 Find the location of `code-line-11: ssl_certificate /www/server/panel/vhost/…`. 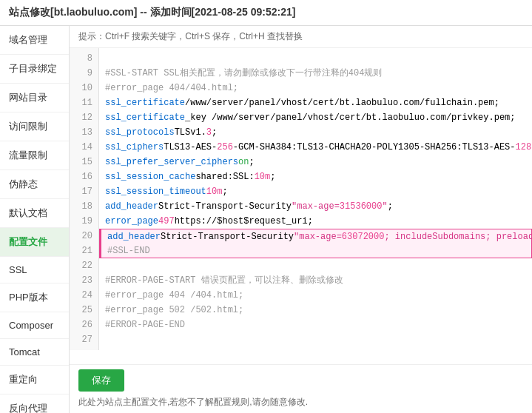

code-line-11: ssl_certificate /www/server/panel/vhost/… is located at coordinates (315, 103).